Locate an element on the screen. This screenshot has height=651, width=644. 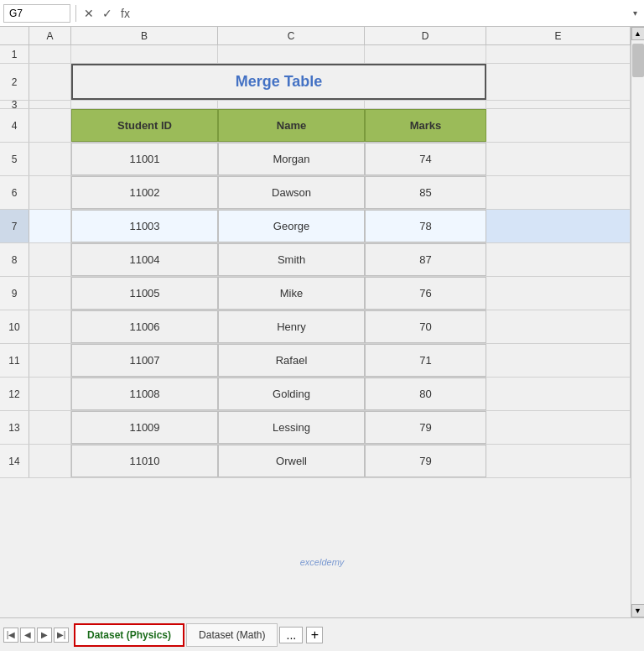
cell-c14: Orwell is located at coordinates (292, 461).